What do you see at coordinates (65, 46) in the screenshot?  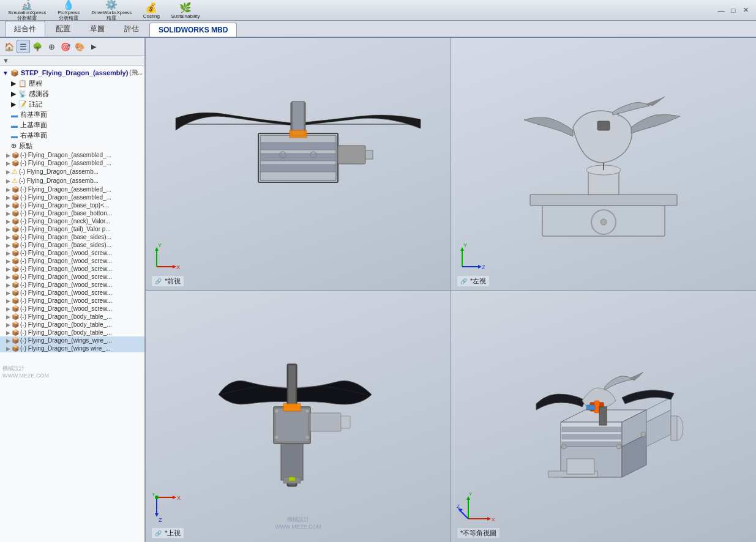 I see `lp-btn-target: 🎯` at bounding box center [65, 46].